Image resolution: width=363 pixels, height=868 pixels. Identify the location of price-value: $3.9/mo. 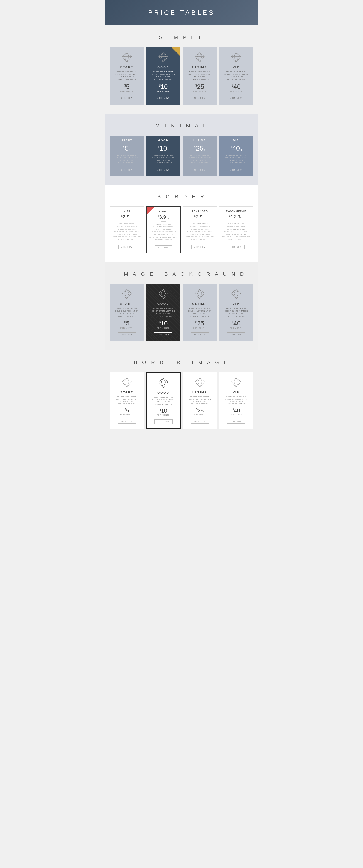
(164, 217).